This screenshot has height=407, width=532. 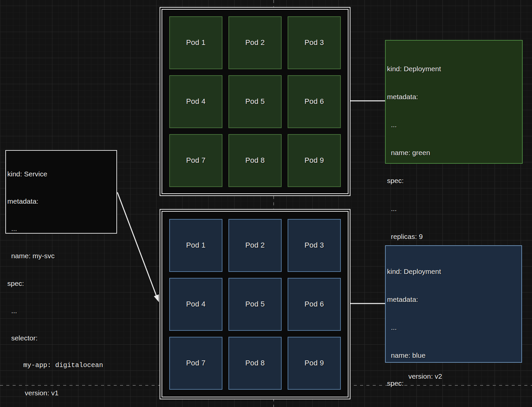 I want to click on yaml-line: name: my-svc, so click(x=61, y=256).